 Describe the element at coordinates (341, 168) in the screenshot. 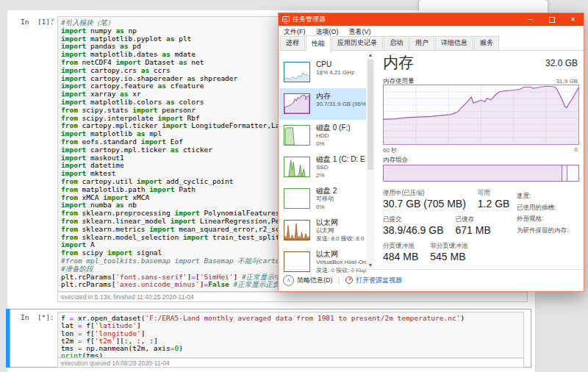

I see `sidebar-item-sub: SSD` at that location.